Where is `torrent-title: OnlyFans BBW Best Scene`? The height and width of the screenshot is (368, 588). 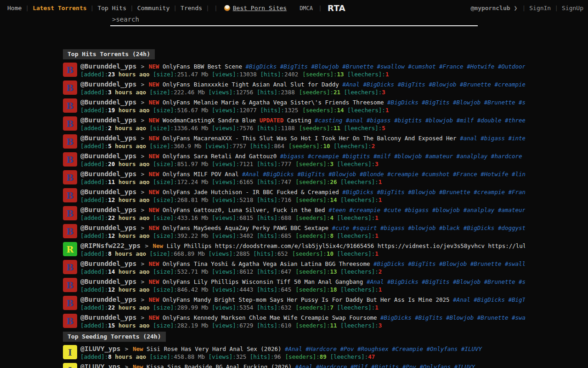
torrent-title: OnlyFans BBW Best Scene is located at coordinates (202, 66).